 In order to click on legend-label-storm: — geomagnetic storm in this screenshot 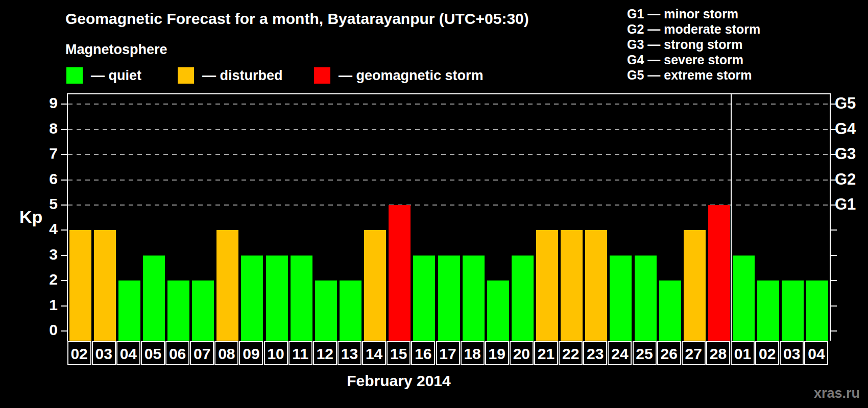, I will do `click(411, 75)`.